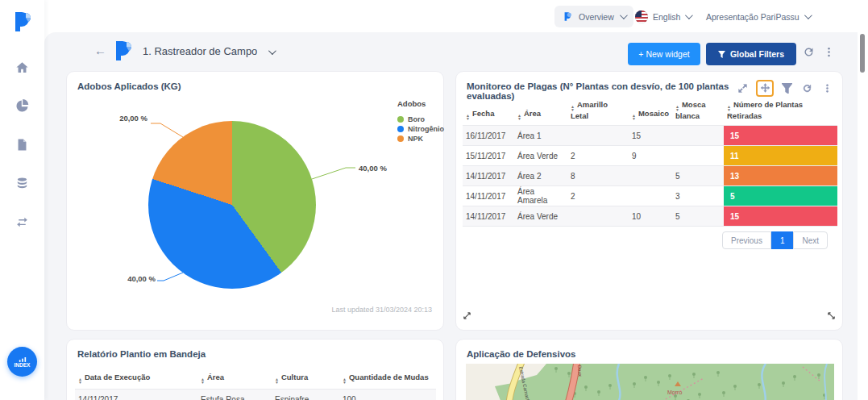  What do you see at coordinates (388, 380) in the screenshot?
I see `column-header: ▲▼Quantidade de Mudas` at bounding box center [388, 380].